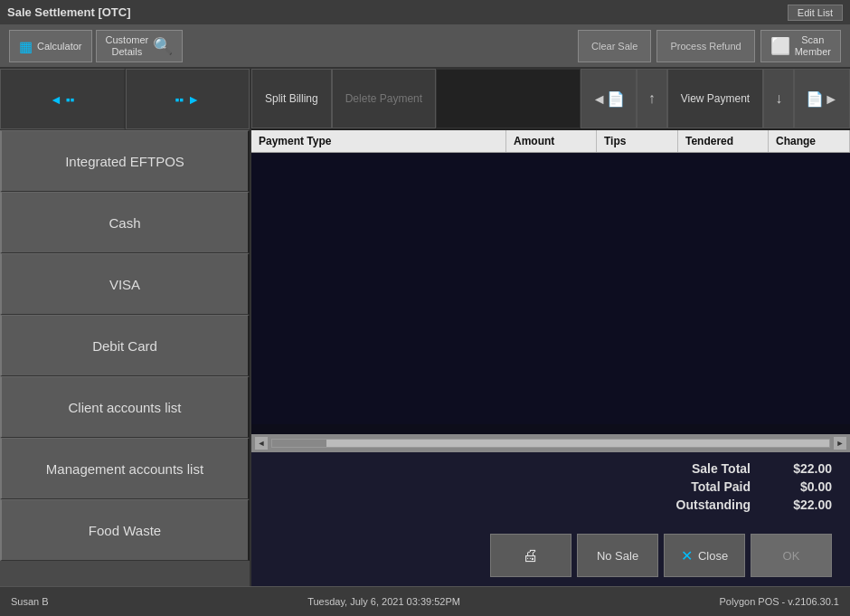  Describe the element at coordinates (696, 487) in the screenshot. I see `total-paid-label: Total Paid` at that location.